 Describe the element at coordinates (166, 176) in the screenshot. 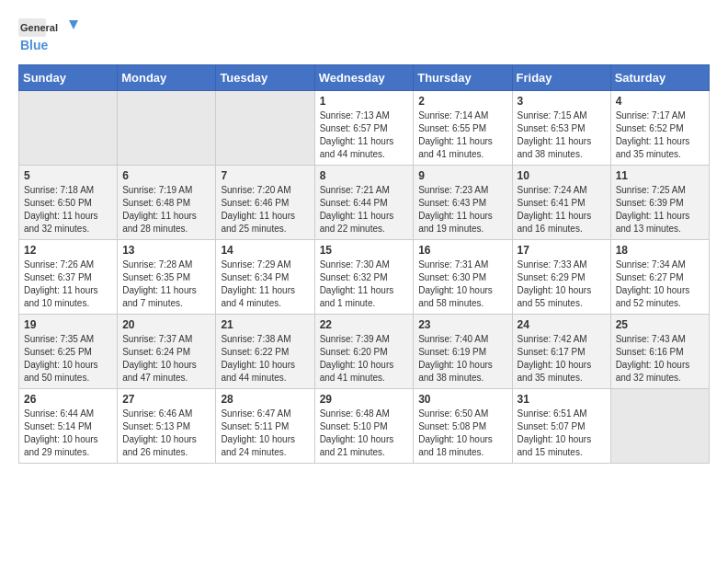

I see `day-number: 6` at that location.